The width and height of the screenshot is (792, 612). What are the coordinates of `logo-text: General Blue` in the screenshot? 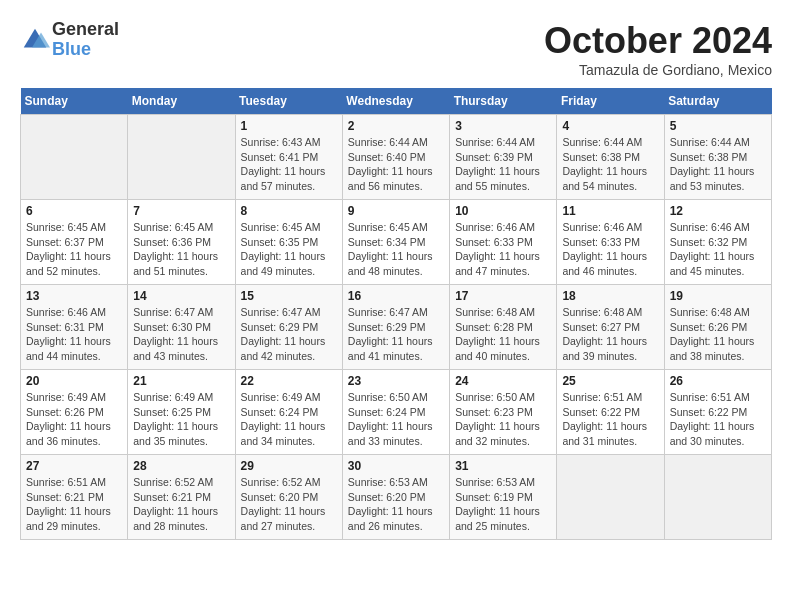 It's located at (86, 40).